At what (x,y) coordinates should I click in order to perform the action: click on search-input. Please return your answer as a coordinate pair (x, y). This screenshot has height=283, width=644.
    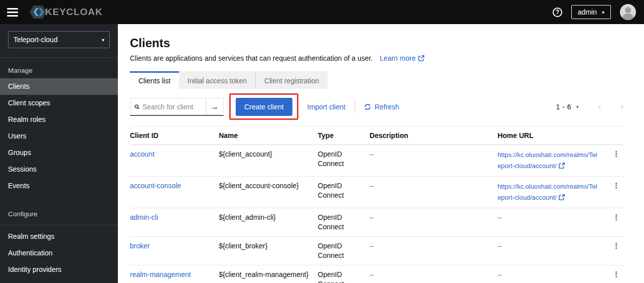
    Looking at the image, I should click on (172, 107).